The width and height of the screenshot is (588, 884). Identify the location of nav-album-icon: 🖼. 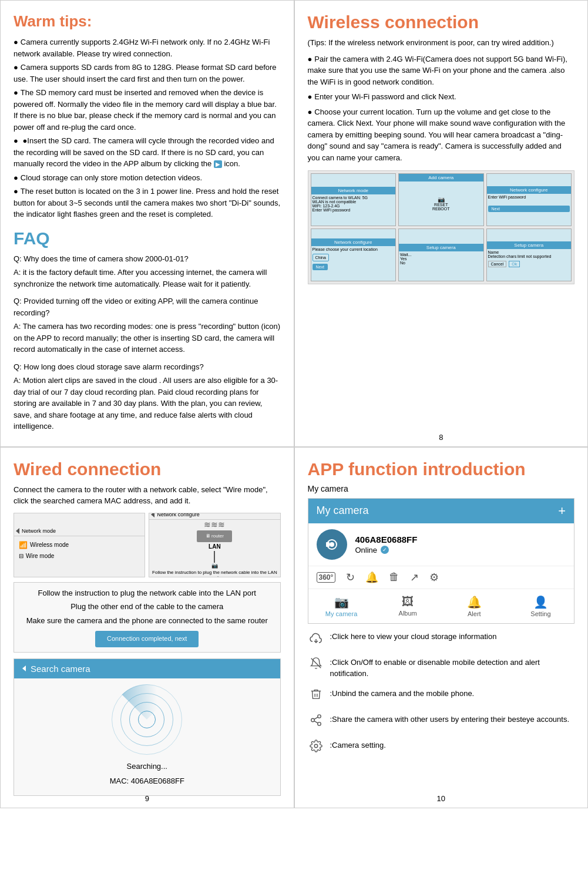
(408, 601).